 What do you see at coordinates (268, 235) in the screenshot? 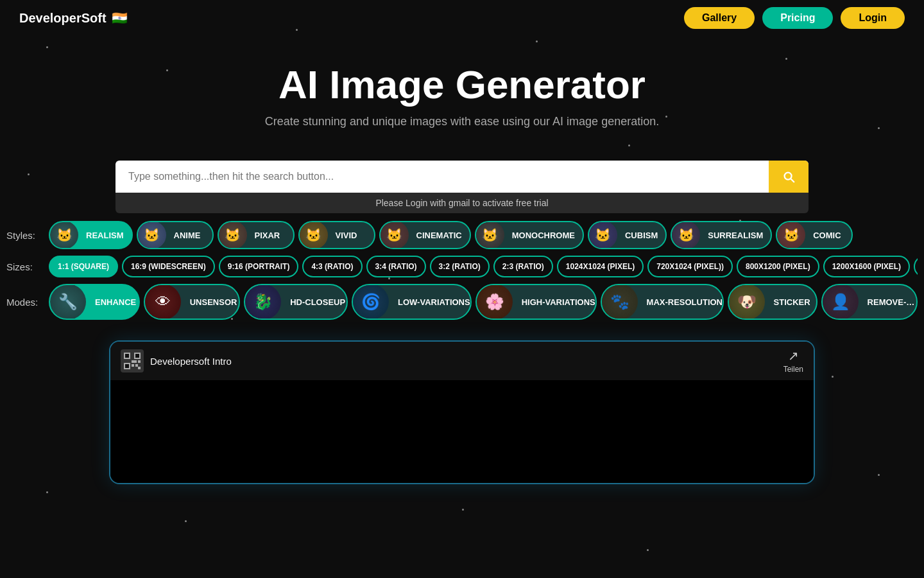
I see `style-label-pixar: PIXAR` at bounding box center [268, 235].